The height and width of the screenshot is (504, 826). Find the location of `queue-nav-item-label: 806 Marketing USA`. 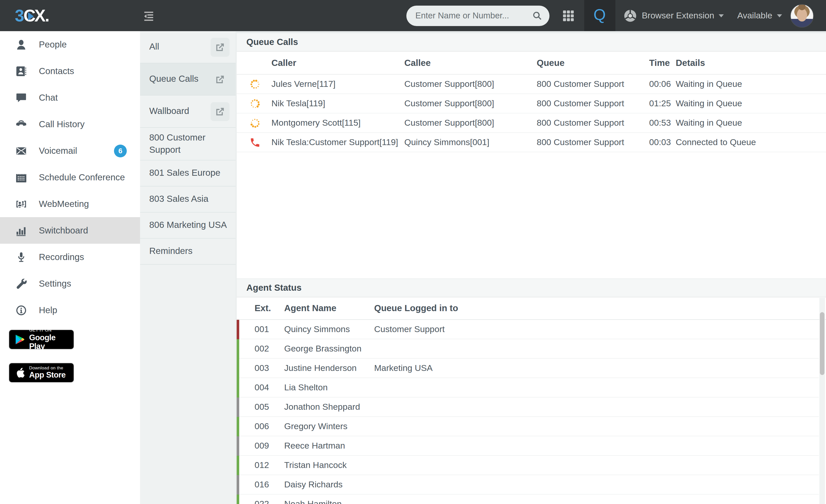

queue-nav-item-label: 806 Marketing USA is located at coordinates (188, 226).